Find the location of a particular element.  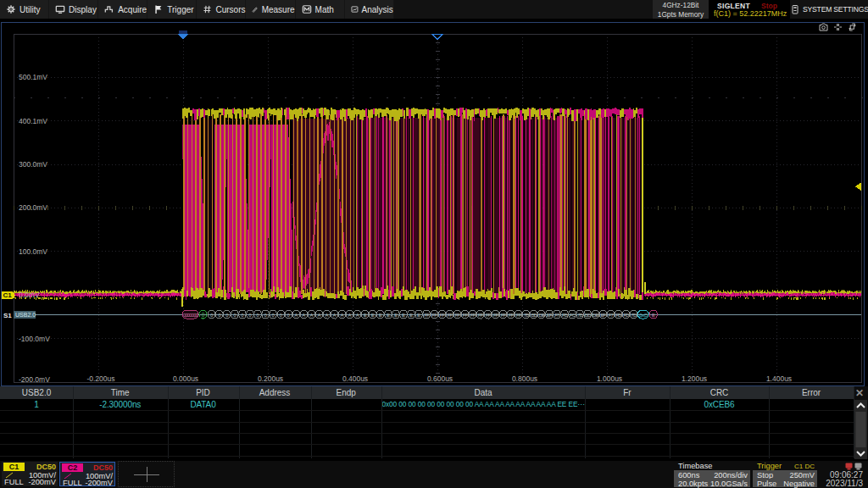

svg-text: 1.400us is located at coordinates (779, 379).